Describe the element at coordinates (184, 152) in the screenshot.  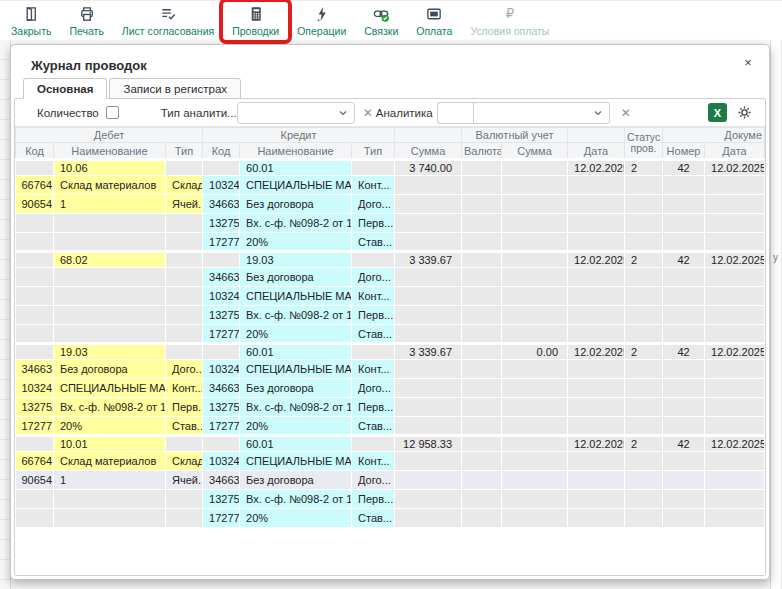
I see `debit-type-header: Тип` at that location.